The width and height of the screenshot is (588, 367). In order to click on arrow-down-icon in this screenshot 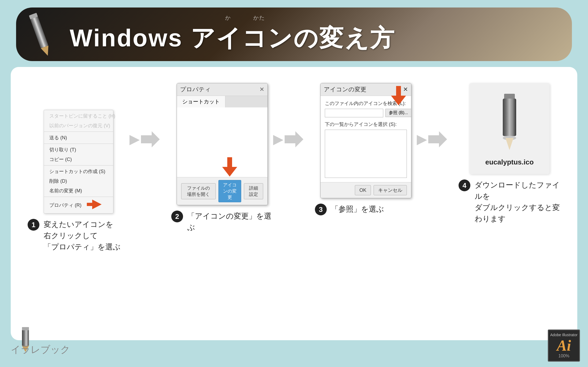, I will do `click(230, 167)`.